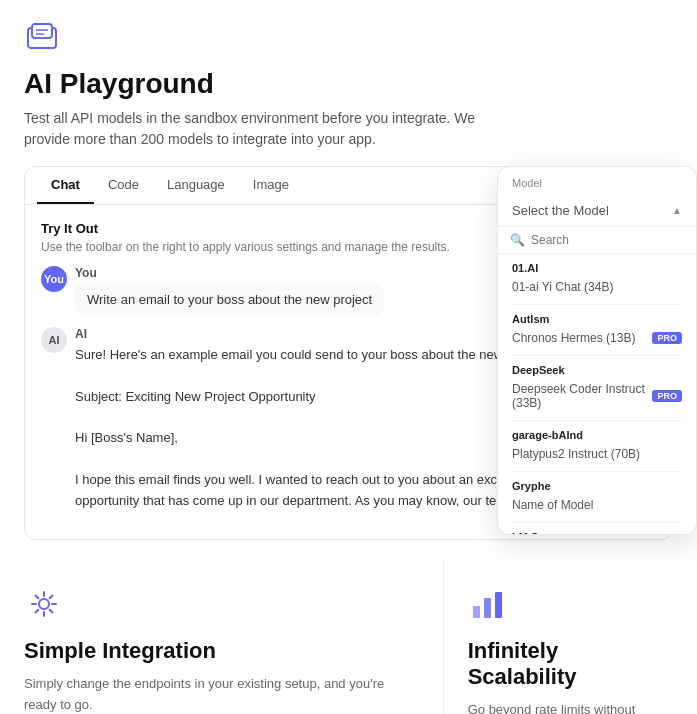 The width and height of the screenshot is (697, 714). Describe the element at coordinates (597, 486) in the screenshot. I see `group-name-gryphe: Gryphe` at that location.